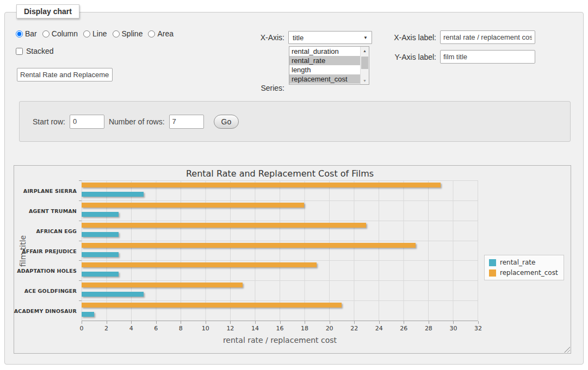  What do you see at coordinates (280, 230) in the screenshot?
I see `chart-band: AFRICAN EGG` at bounding box center [280, 230].